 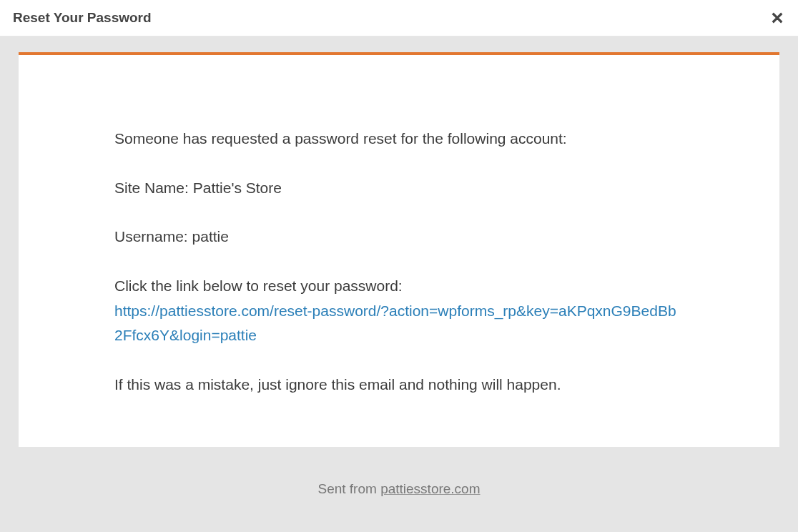 What do you see at coordinates (399, 189) in the screenshot?
I see `site-name-text: Site Name: Pattie's Store` at bounding box center [399, 189].